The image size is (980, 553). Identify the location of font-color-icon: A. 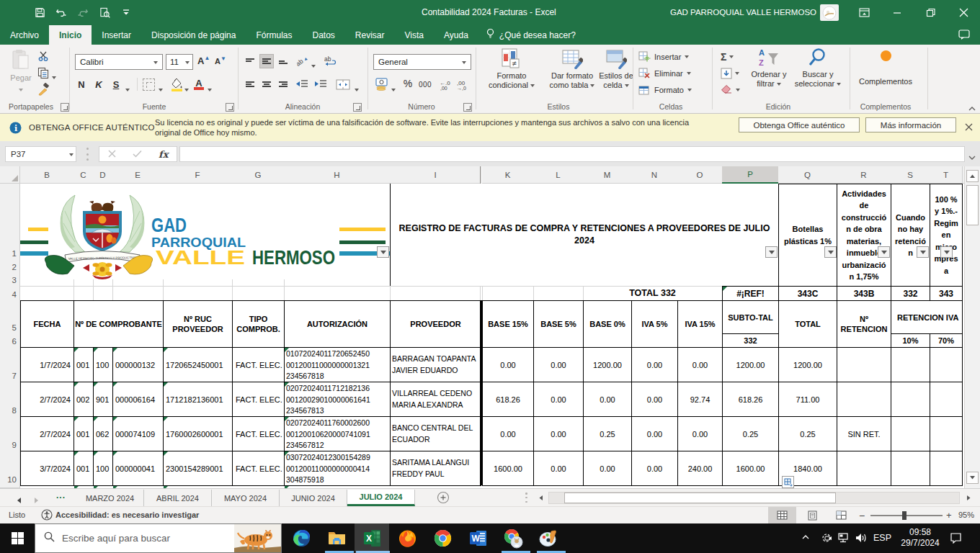
(199, 84).